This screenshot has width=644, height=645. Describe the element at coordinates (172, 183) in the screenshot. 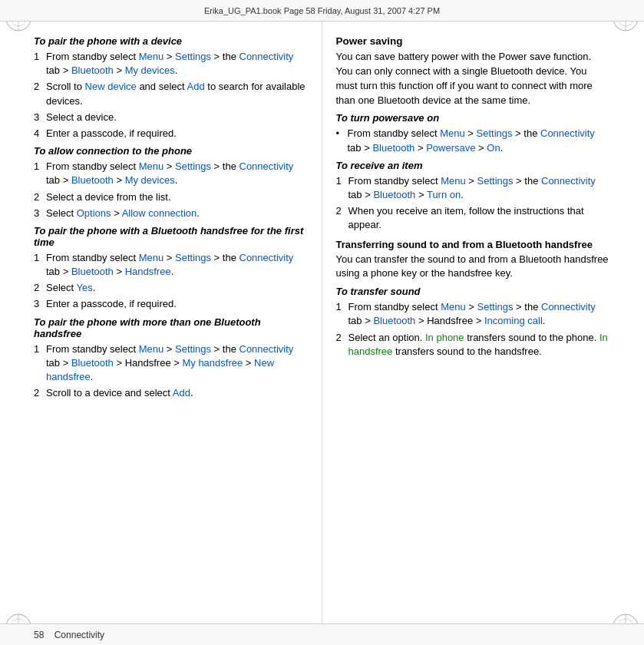

I see `section-allow-connection: To allow connection to the phone 1 From …` at that location.